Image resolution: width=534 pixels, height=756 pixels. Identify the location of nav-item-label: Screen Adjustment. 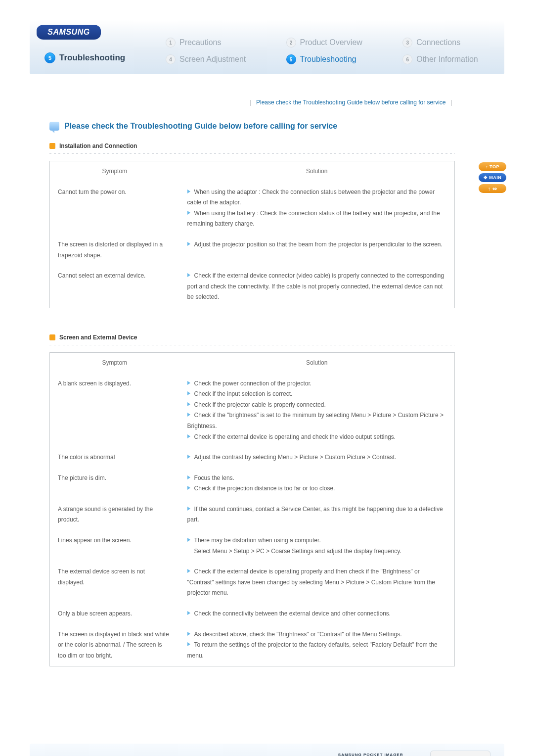
(213, 59).